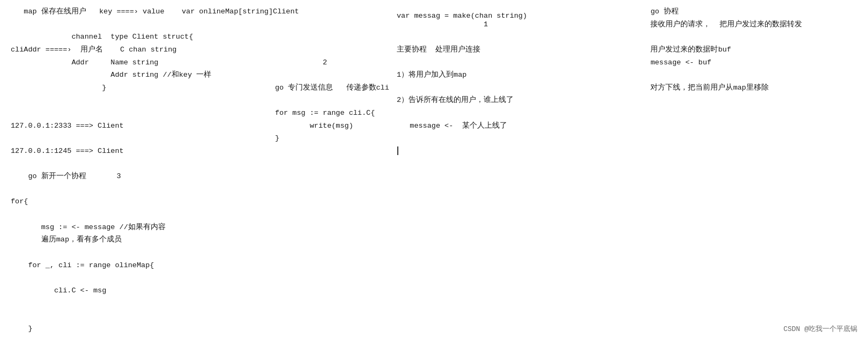  Describe the element at coordinates (316, 75) in the screenshot. I see `column-2: 2 go 专门发送信息 传递参数cli for msg := range cli…` at that location.